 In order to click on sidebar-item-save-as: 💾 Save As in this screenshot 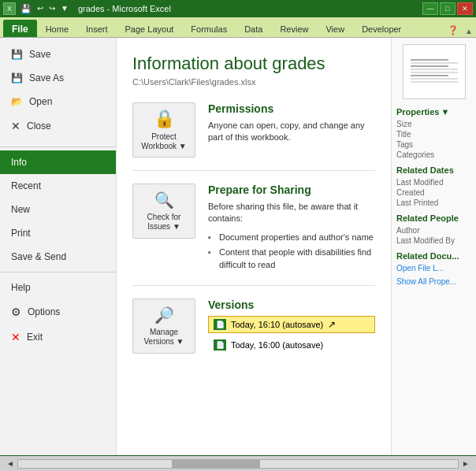, I will do `click(58, 78)`.